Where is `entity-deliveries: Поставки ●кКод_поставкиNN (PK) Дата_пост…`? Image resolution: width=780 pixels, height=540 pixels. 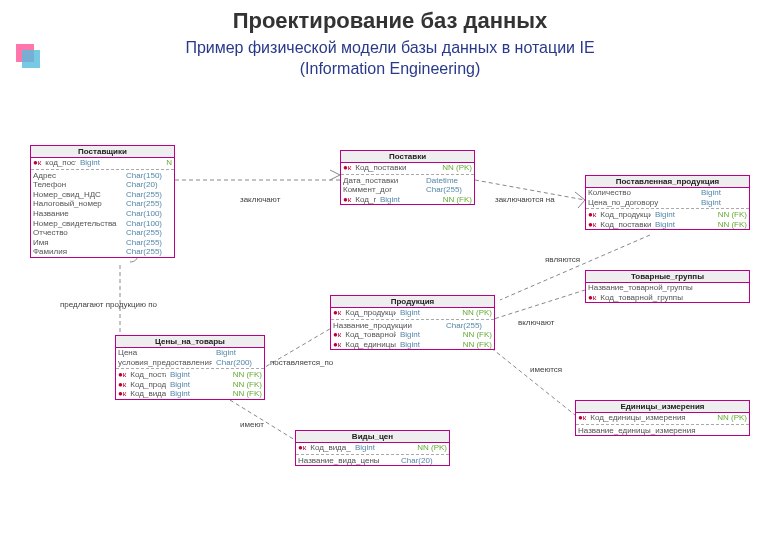
entity-deliveries: Поставки ●кКод_поставкиNN (PK) Дата_пост… is located at coordinates (408, 178).